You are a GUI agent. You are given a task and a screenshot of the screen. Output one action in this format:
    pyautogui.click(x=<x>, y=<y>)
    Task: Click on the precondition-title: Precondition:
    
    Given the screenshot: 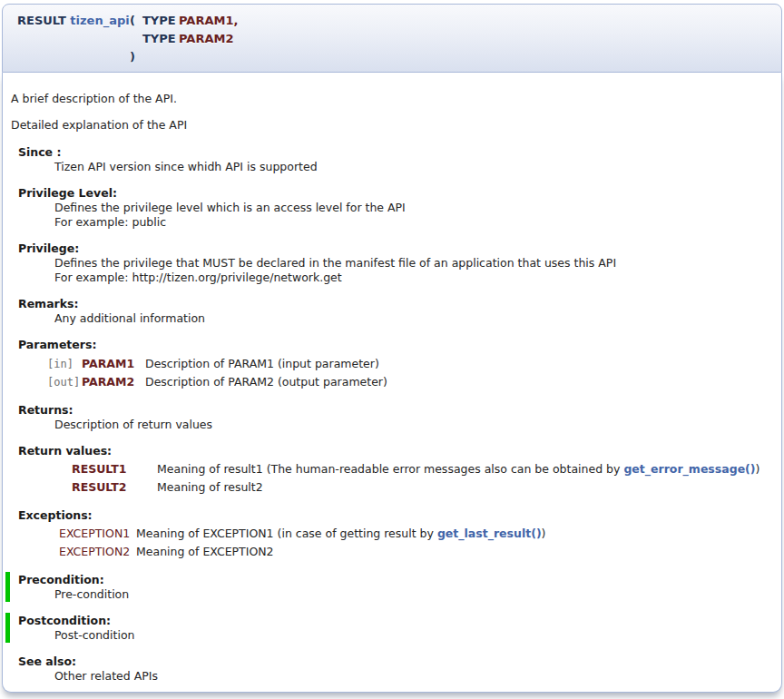 What is the action you would take?
    pyautogui.click(x=396, y=579)
    